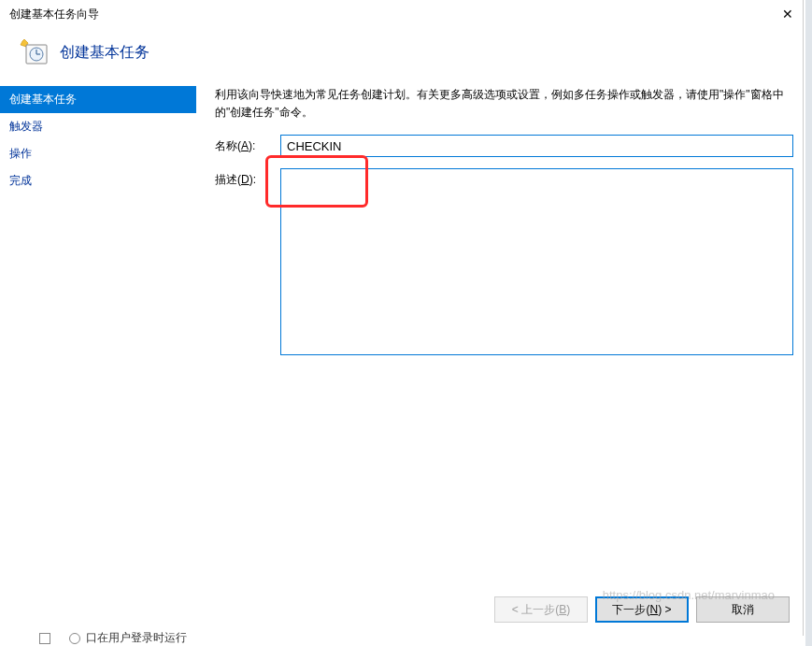  Describe the element at coordinates (21, 153) in the screenshot. I see `sidebar-item-label: 操作` at that location.